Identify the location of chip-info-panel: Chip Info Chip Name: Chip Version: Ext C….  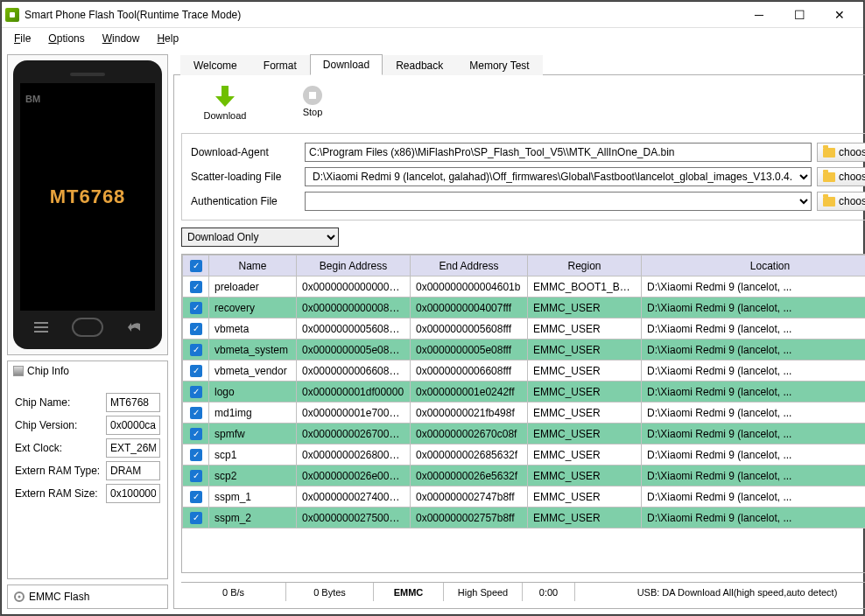
(88, 470).